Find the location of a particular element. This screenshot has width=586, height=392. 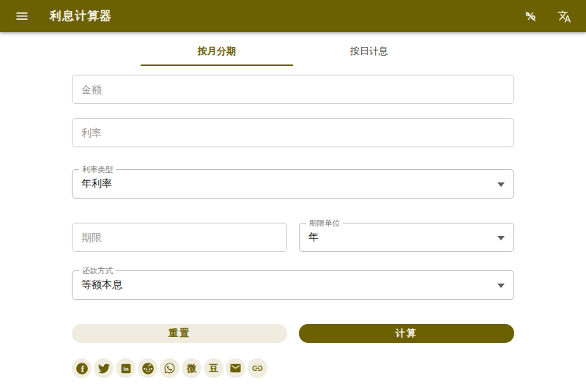

action-buttons: 重置 计算 is located at coordinates (293, 333).